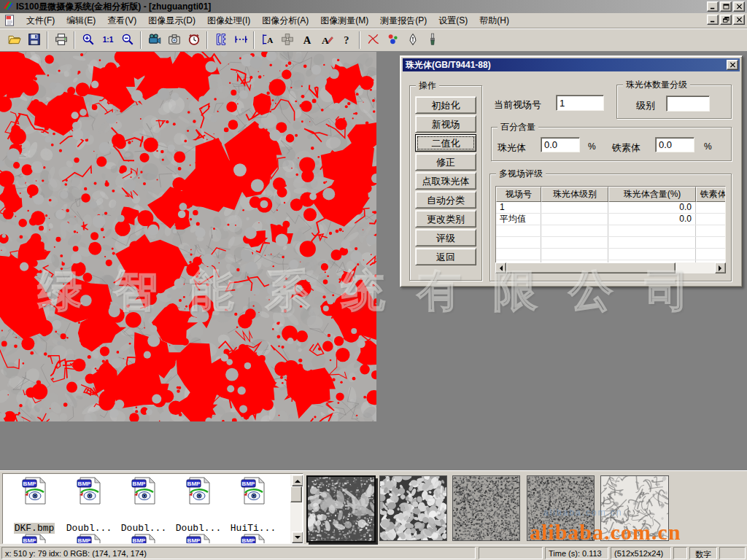  I want to click on file-name: DKF.bmp, so click(35, 528).